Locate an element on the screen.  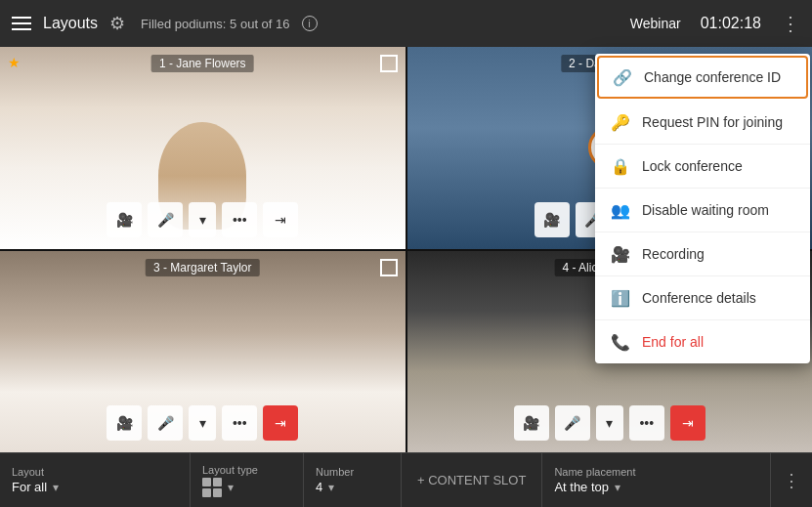
cell-4-mic-button: 🎤 is located at coordinates (573, 423).